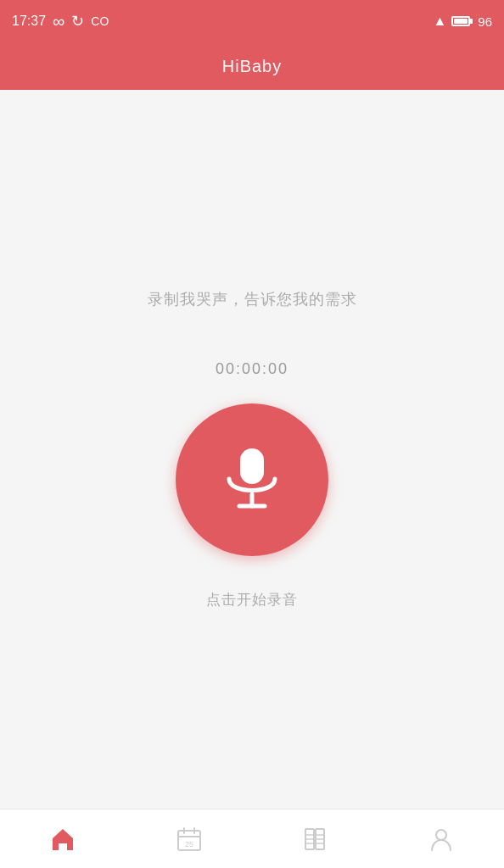 This screenshot has width=504, height=868. Describe the element at coordinates (78, 21) in the screenshot. I see `refresh-icon: ↻` at that location.